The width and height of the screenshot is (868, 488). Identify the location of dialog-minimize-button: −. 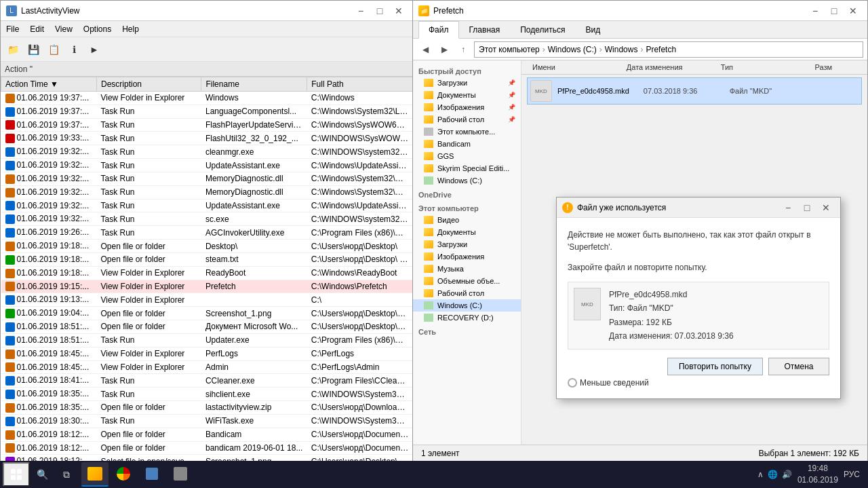
(788, 208).